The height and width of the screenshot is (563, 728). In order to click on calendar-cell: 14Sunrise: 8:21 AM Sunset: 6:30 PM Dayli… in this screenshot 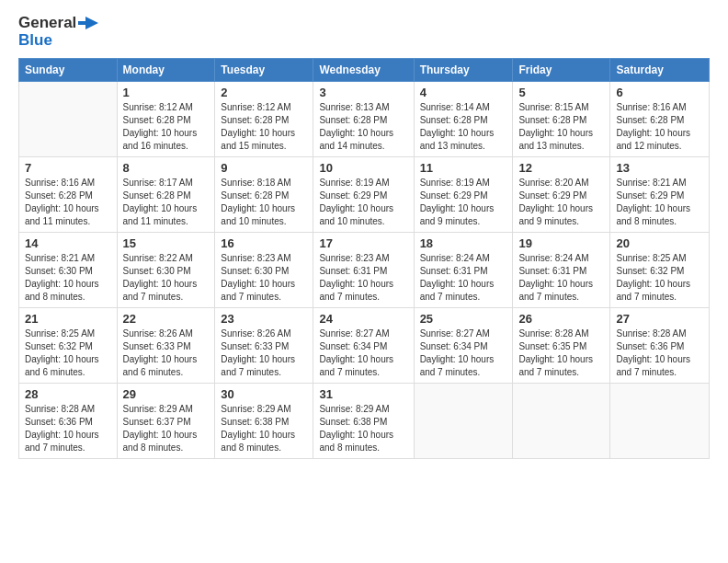, I will do `click(68, 270)`.